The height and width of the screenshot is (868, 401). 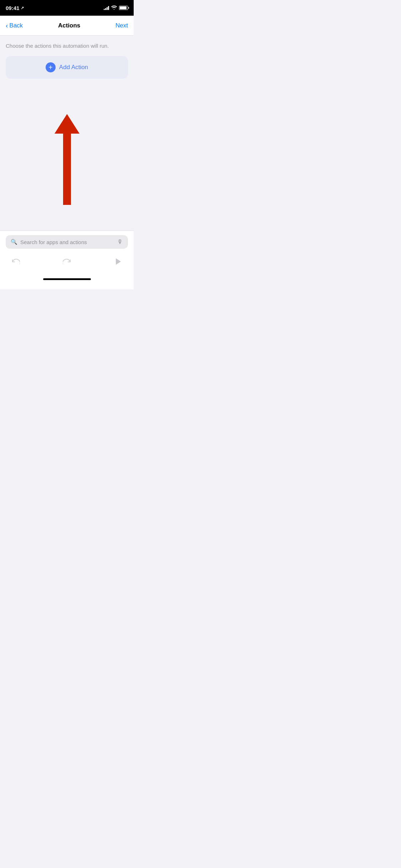 What do you see at coordinates (120, 242) in the screenshot?
I see `microphone-icon: 🎙` at bounding box center [120, 242].